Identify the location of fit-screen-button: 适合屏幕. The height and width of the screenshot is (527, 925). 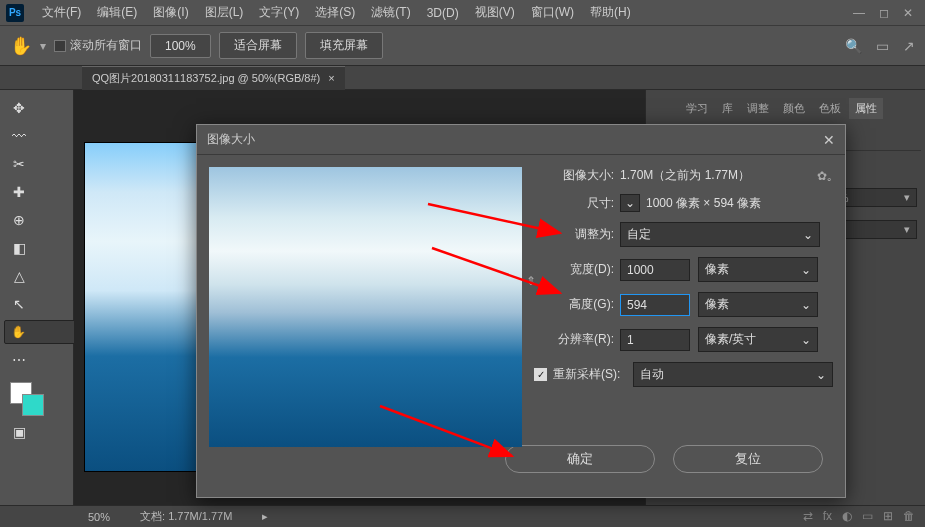
(258, 46).